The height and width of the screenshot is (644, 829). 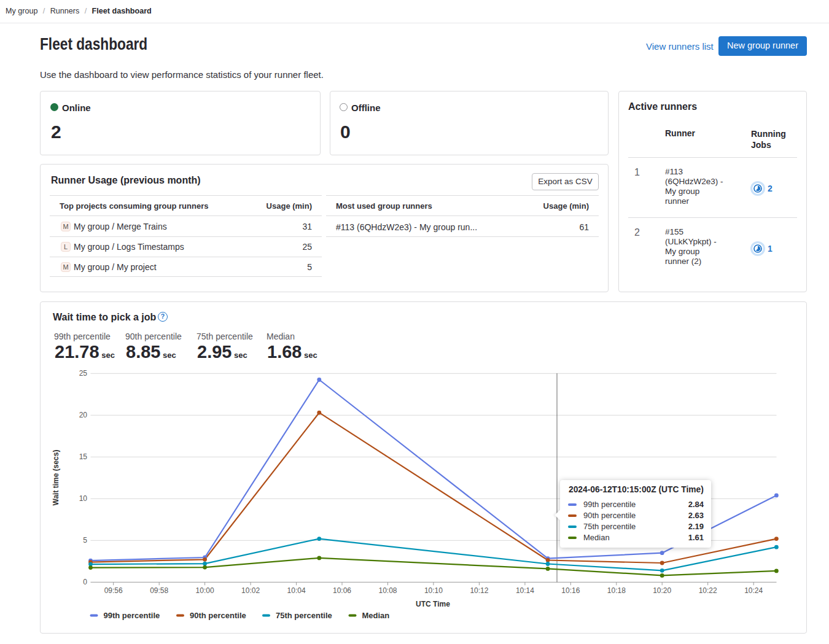 What do you see at coordinates (617, 591) in the screenshot?
I see `svg-text: 10:18` at bounding box center [617, 591].